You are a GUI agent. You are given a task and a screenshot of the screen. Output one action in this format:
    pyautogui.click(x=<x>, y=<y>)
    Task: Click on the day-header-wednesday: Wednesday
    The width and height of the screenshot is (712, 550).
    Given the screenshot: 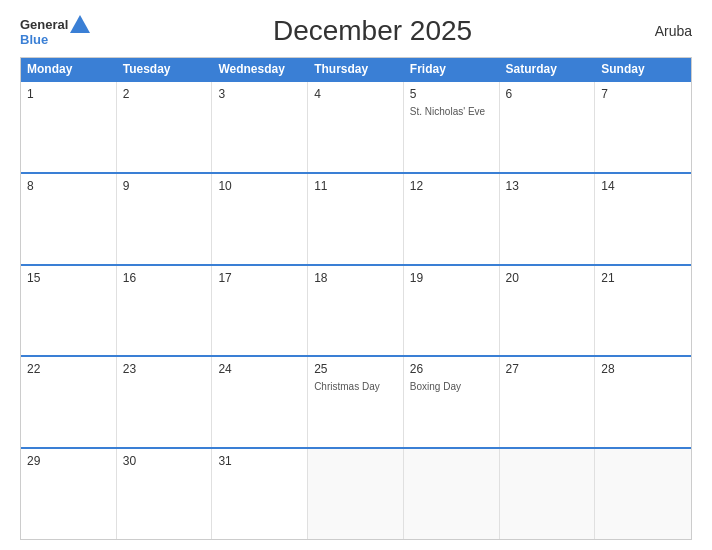 What is the action you would take?
    pyautogui.click(x=260, y=69)
    